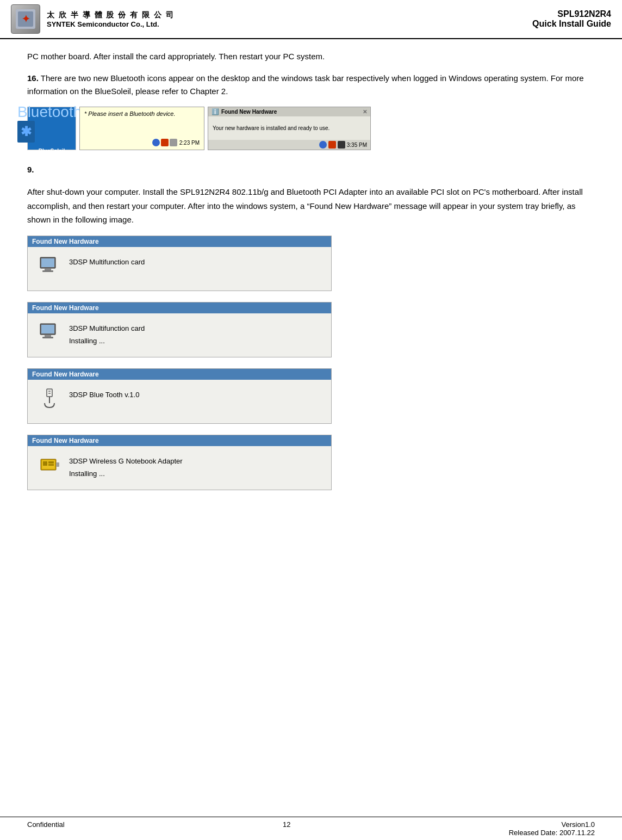 The height and width of the screenshot is (840, 622). Describe the element at coordinates (552, 832) in the screenshot. I see `footer-date: Released Date: 2007.11.22` at that location.